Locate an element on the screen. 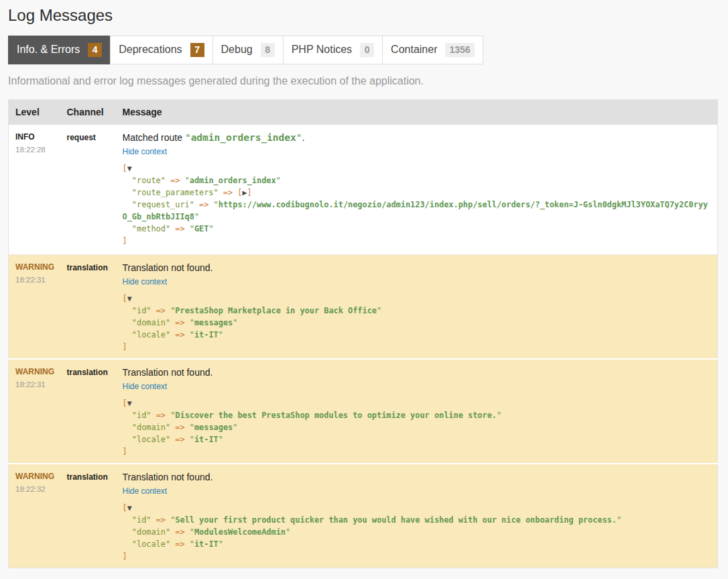 This screenshot has height=579, width=728. log-level: INFO is located at coordinates (35, 137).